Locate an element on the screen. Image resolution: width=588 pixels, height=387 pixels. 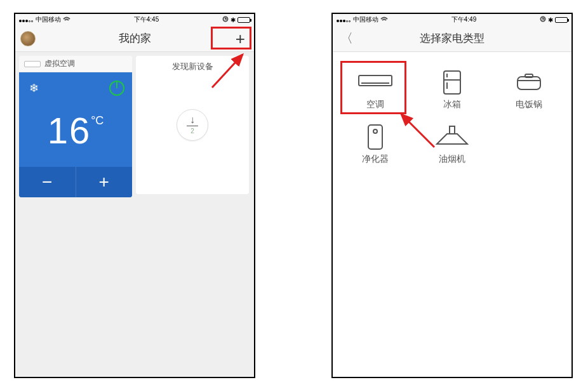
temperature-unit: °C is located at coordinates (97, 121).